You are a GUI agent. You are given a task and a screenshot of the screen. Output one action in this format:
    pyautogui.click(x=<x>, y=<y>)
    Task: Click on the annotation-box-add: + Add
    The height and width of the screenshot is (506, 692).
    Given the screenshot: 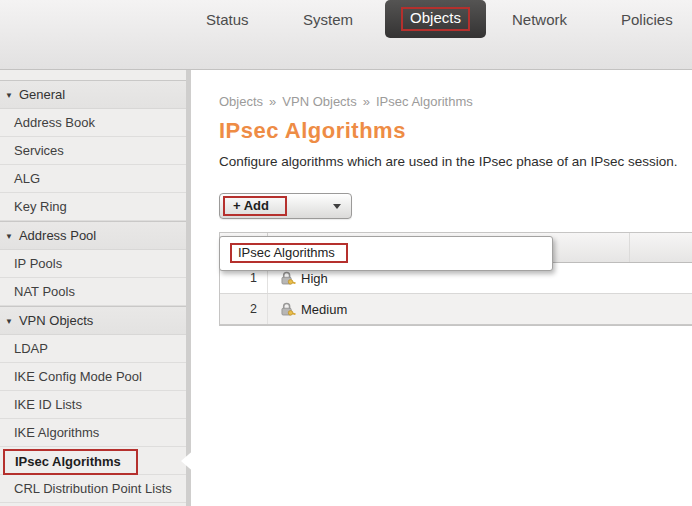 What is the action you would take?
    pyautogui.click(x=255, y=206)
    